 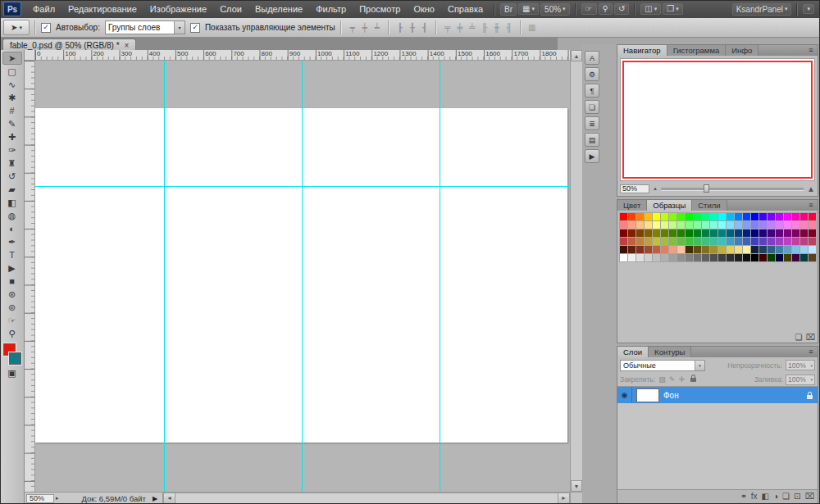 What do you see at coordinates (643, 51) in the screenshot?
I see `panel-tab: Навигатор` at bounding box center [643, 51].